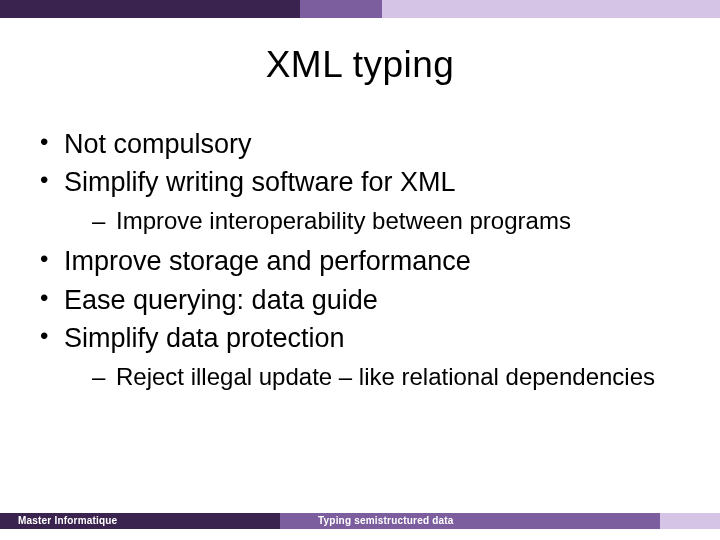 The image size is (720, 540). I want to click on subbullet-text: Reject illegal update – like relational …, so click(386, 376).